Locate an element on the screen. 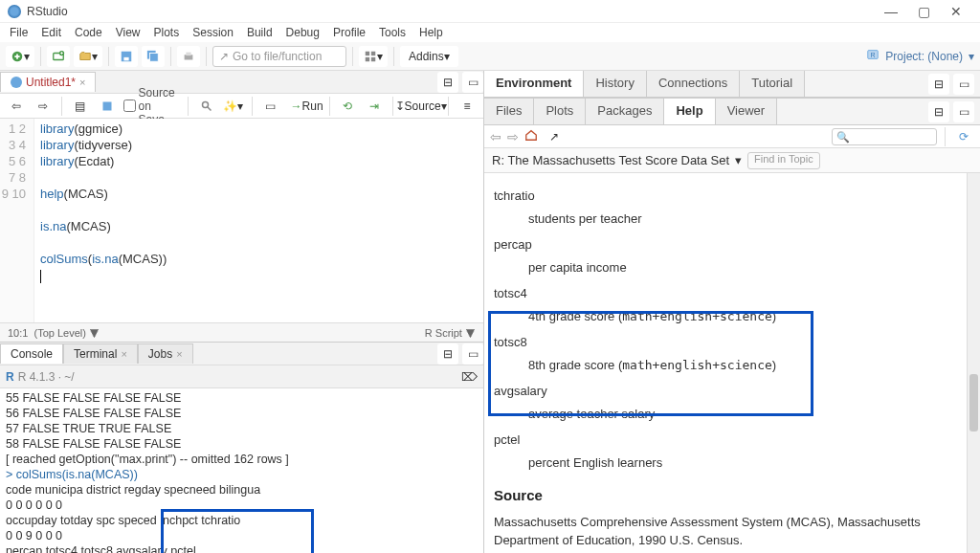  plots-tab: Plots is located at coordinates (560, 111).